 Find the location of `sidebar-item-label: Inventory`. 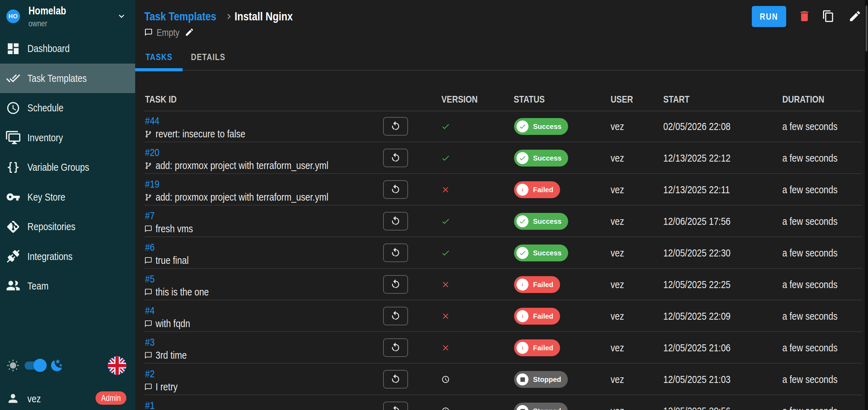

sidebar-item-label: Inventory is located at coordinates (49, 138).